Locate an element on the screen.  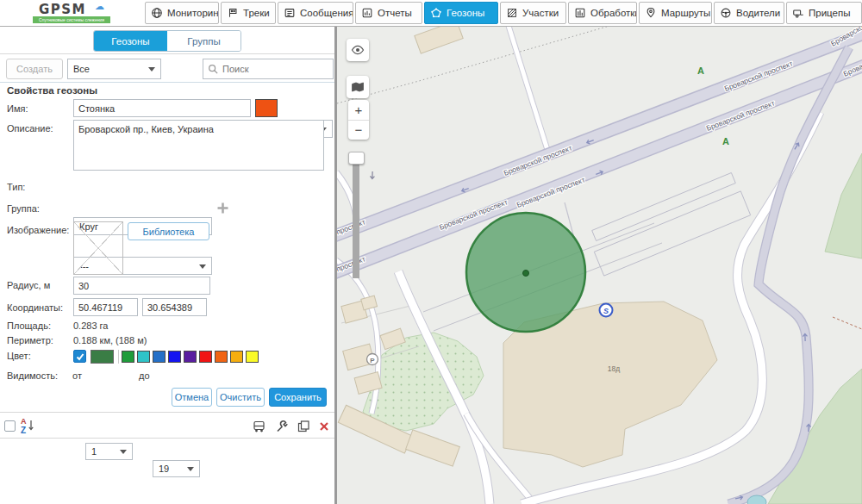
copy-icon is located at coordinates (303, 426).